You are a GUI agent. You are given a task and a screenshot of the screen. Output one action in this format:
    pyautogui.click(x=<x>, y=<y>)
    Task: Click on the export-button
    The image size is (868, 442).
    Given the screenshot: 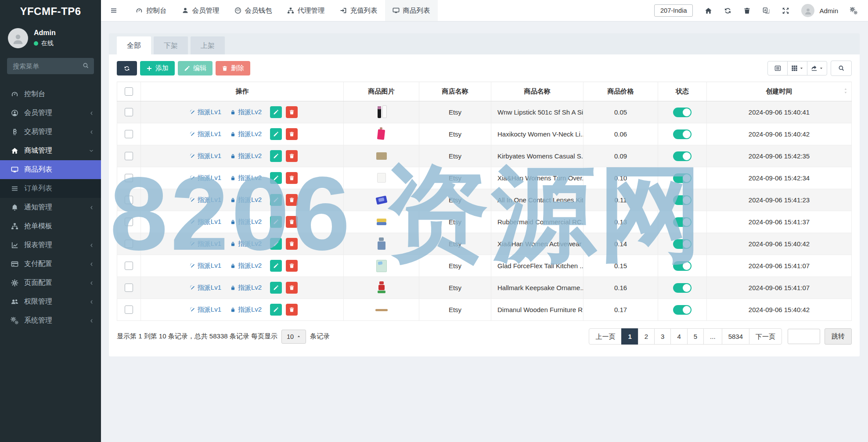 What is the action you would take?
    pyautogui.click(x=817, y=68)
    